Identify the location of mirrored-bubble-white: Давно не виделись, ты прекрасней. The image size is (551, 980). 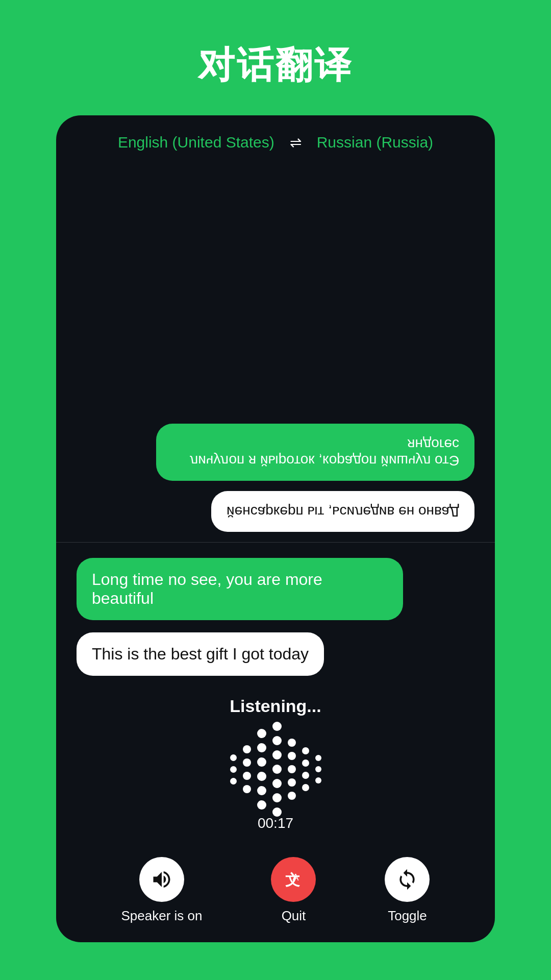
(343, 511).